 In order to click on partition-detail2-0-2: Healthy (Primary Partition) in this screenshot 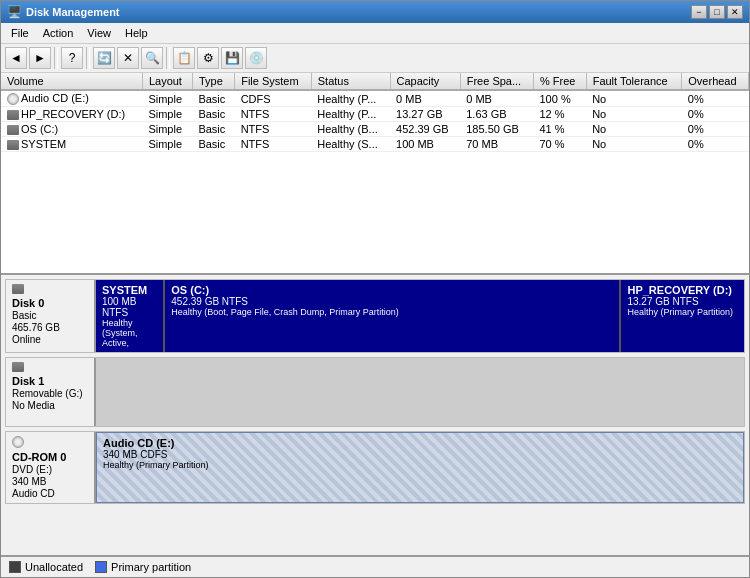, I will do `click(682, 312)`.